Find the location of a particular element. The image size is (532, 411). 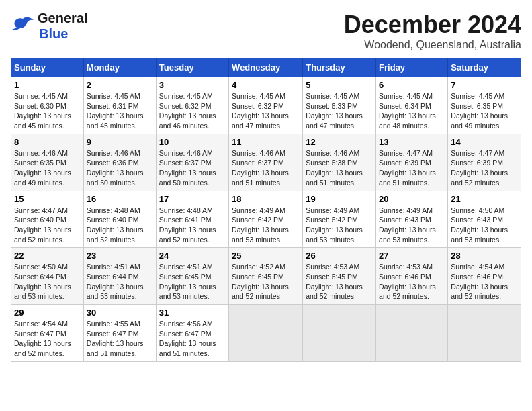

calendar-cell: 16Sunrise: 4:48 AM Sunset: 6:40 PM Dayli… is located at coordinates (120, 219).